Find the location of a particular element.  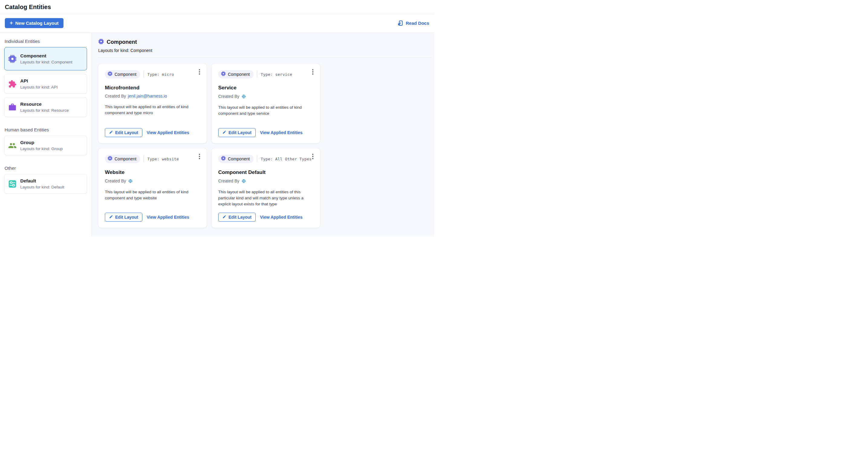

main-kind-subtitle: Layouts for kind: Component is located at coordinates (266, 50).